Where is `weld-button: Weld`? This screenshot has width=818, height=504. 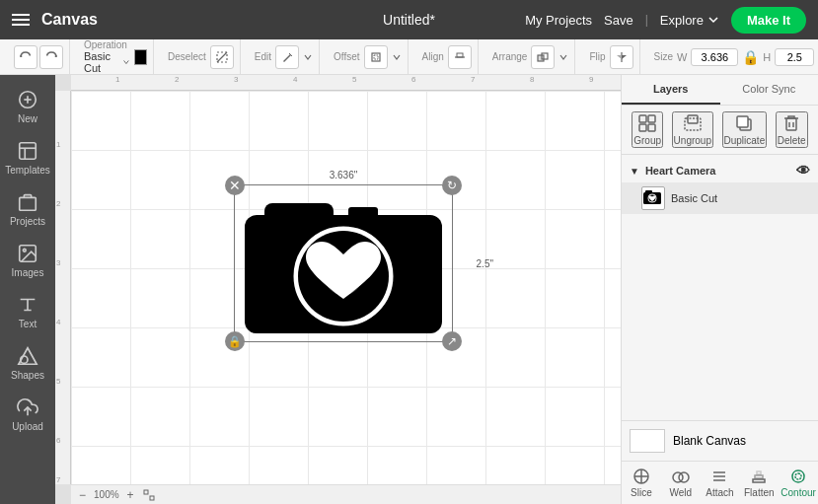
weld-button: Weld is located at coordinates (681, 483).